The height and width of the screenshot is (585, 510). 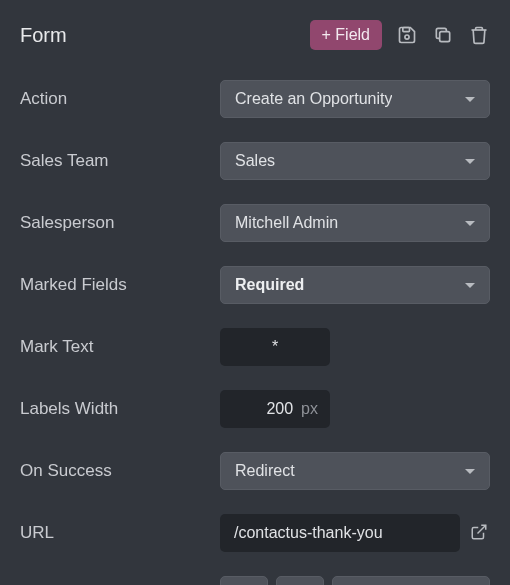 What do you see at coordinates (255, 471) in the screenshot?
I see `row-on-success: On Success Redirect` at bounding box center [255, 471].